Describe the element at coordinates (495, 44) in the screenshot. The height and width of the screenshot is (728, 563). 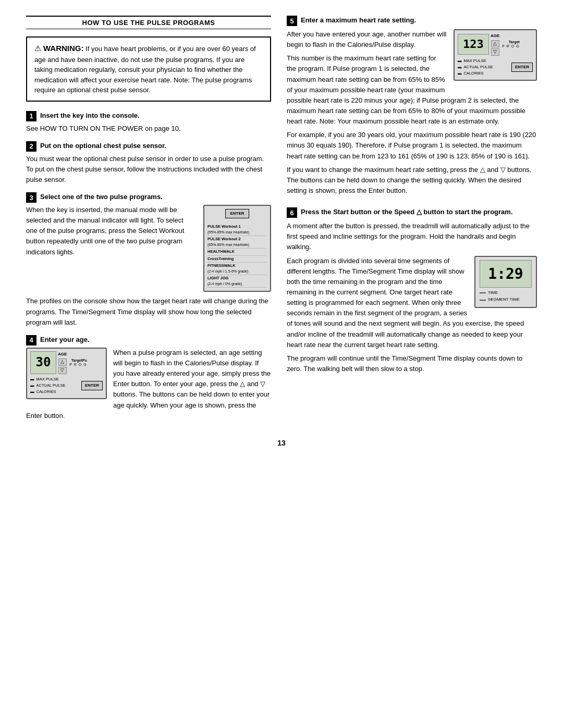
I see `age-up-arrow-5: △` at that location.